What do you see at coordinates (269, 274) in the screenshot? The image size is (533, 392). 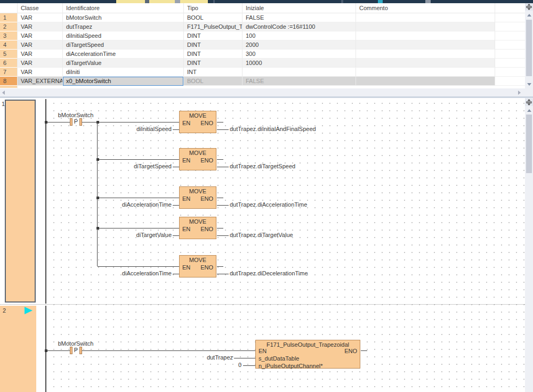 I see `block-output-operand: dutTrapez.diDecelerationTime` at bounding box center [269, 274].